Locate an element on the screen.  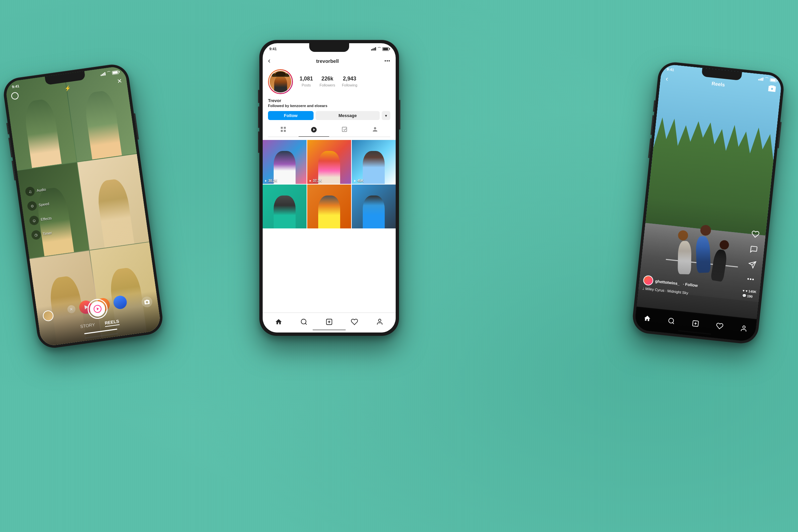
reel-user-avatar is located at coordinates (648, 280).